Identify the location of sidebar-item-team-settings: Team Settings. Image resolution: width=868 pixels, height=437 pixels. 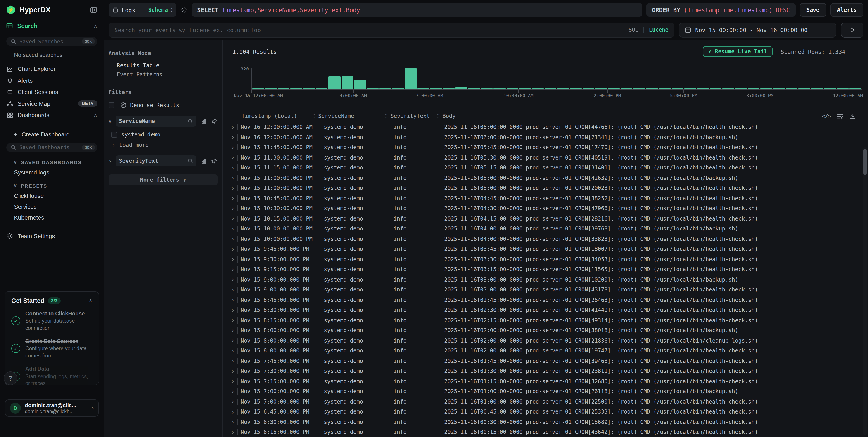
(55, 236).